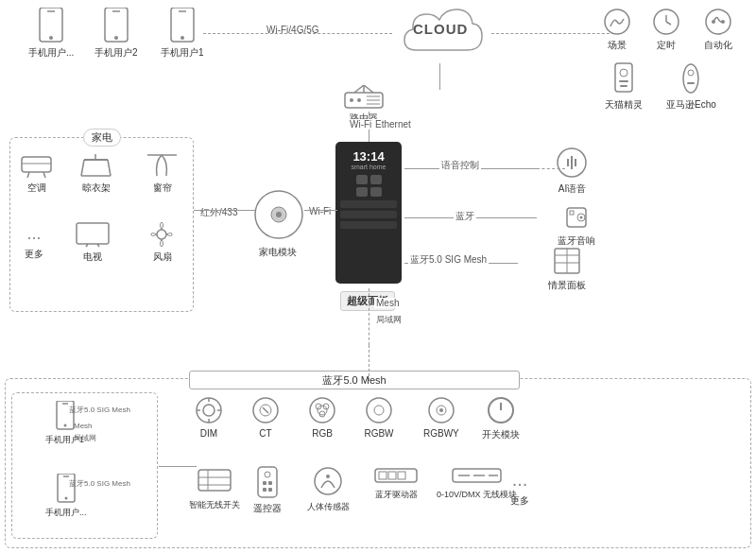  I want to click on ir433-label: 红外/433, so click(219, 213).